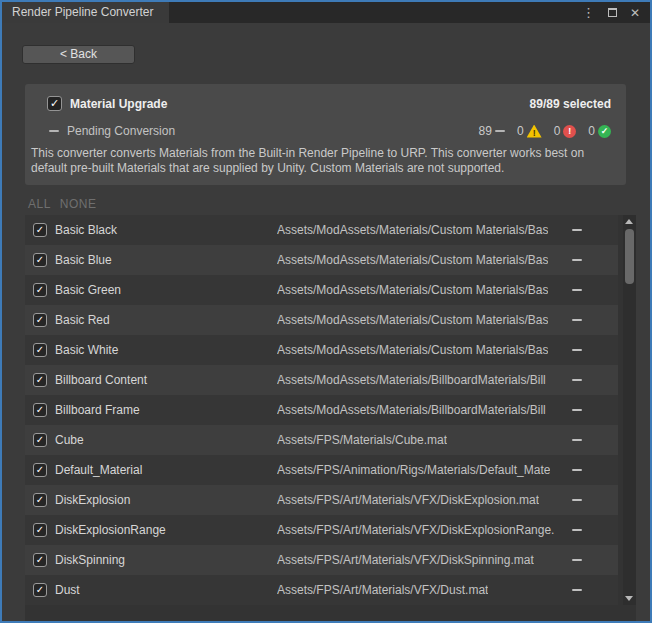  I want to click on converter-checkbox: ✓, so click(54, 104).